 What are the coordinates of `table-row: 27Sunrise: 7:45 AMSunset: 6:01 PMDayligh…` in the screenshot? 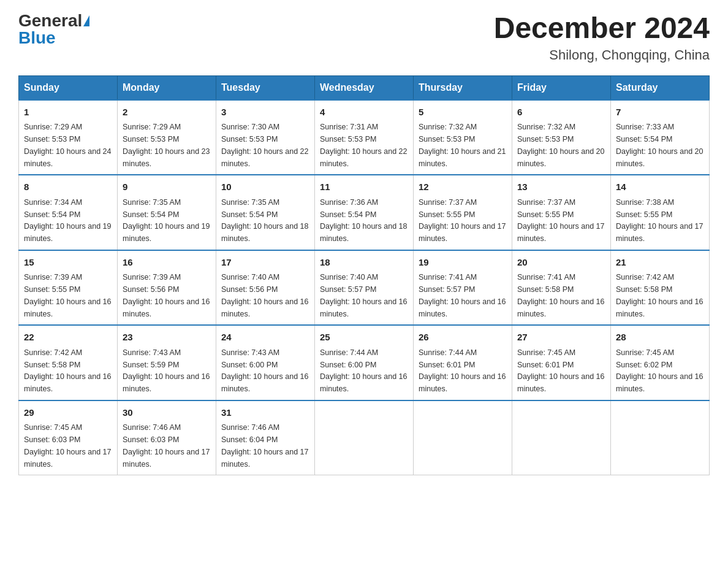 It's located at (561, 363).